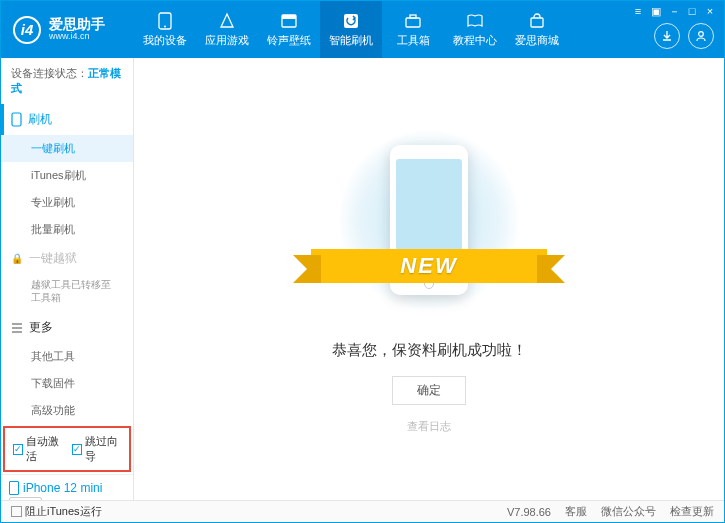 This screenshot has width=725, height=523. Describe the element at coordinates (351, 21) in the screenshot. I see `flash-icon` at that location.